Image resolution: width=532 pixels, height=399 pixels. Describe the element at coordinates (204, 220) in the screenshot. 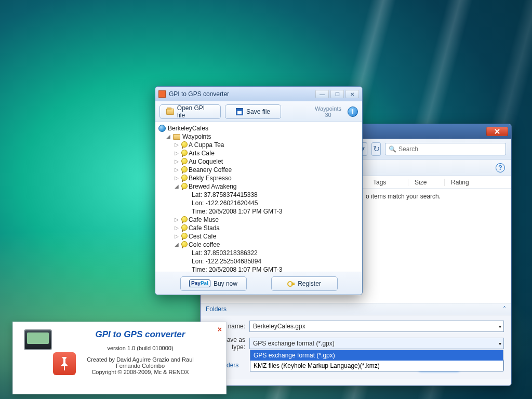

I see `tree-item: Cafe Muse` at that location.